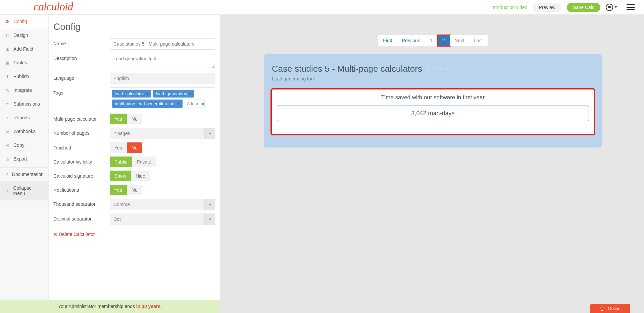  Describe the element at coordinates (7, 118) in the screenshot. I see `bar-chart-icon: ⫾` at that location.